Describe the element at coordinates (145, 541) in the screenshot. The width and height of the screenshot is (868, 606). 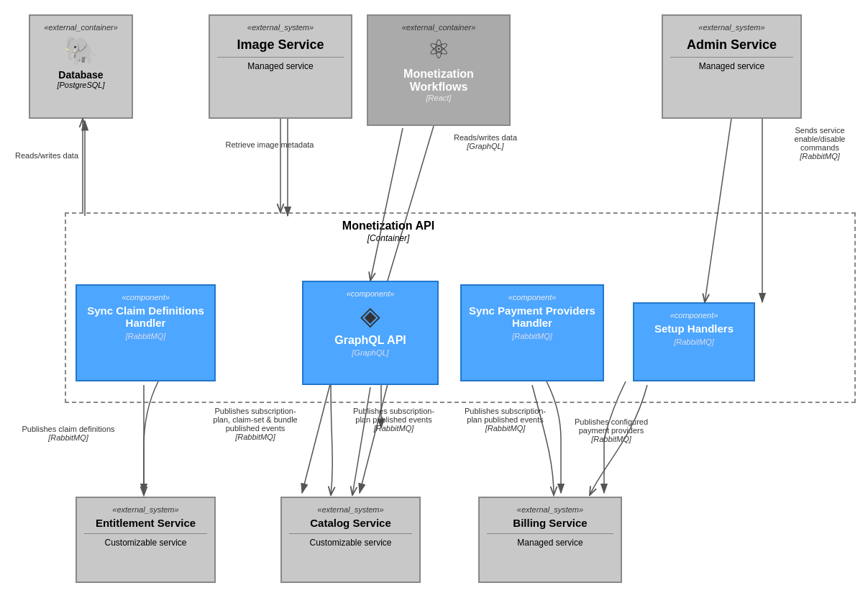
I see `es-desc: Customizable service` at that location.